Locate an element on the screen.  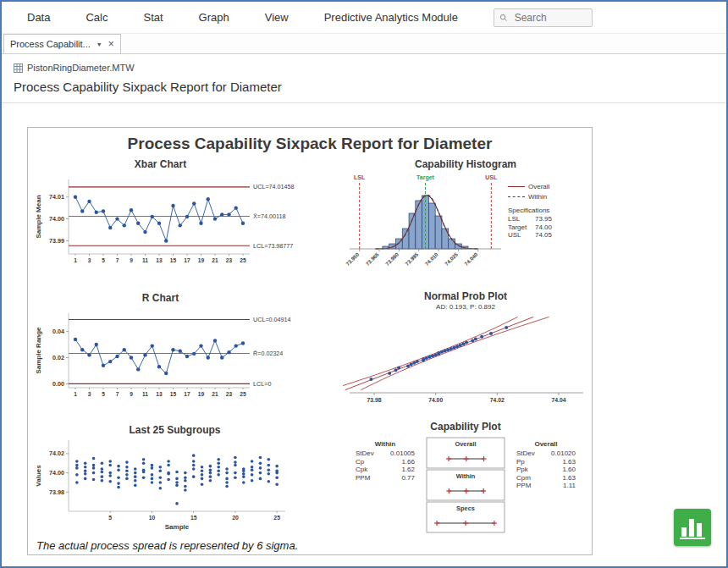
svg-text: Within is located at coordinates (466, 476).